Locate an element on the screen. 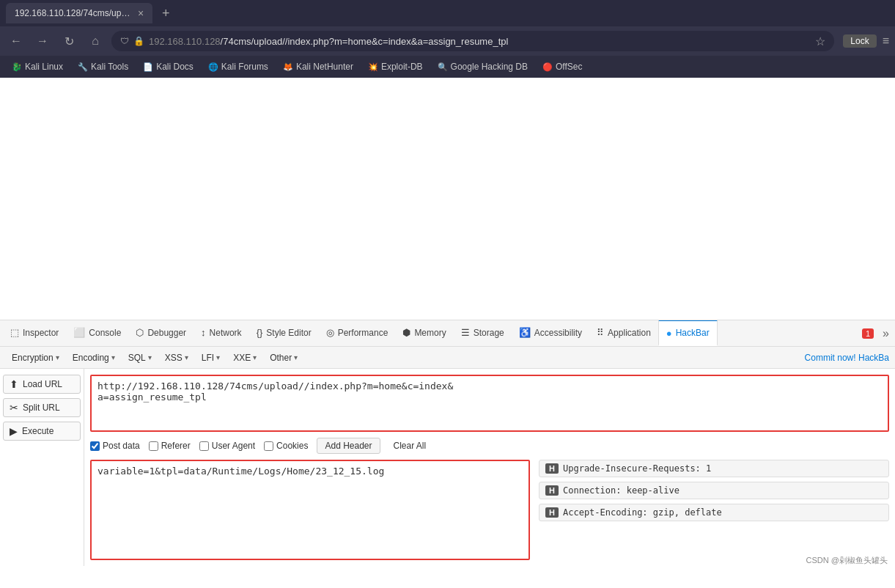 The width and height of the screenshot is (895, 588). tab-network-label: Network is located at coordinates (226, 333).